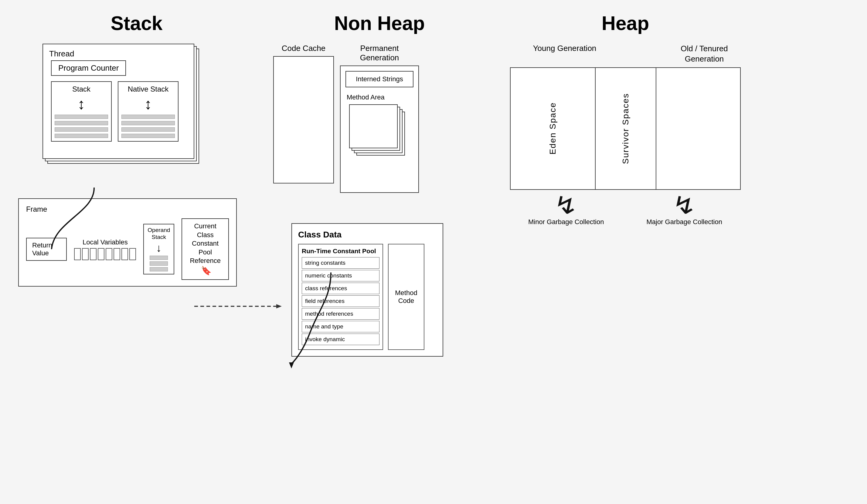  Describe the element at coordinates (379, 79) in the screenshot. I see `interned-strings-label: Interned Strings` at that location.